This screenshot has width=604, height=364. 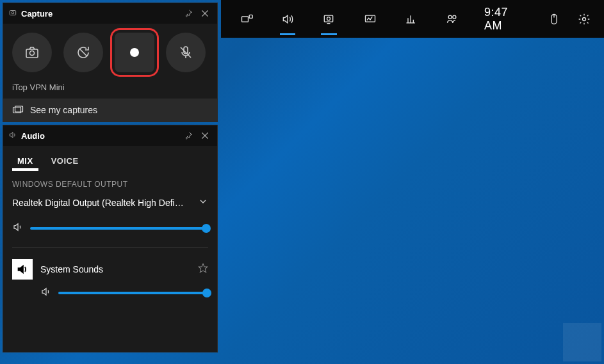 What do you see at coordinates (110, 298) in the screenshot?
I see `app-volume-slider-row` at bounding box center [110, 298].